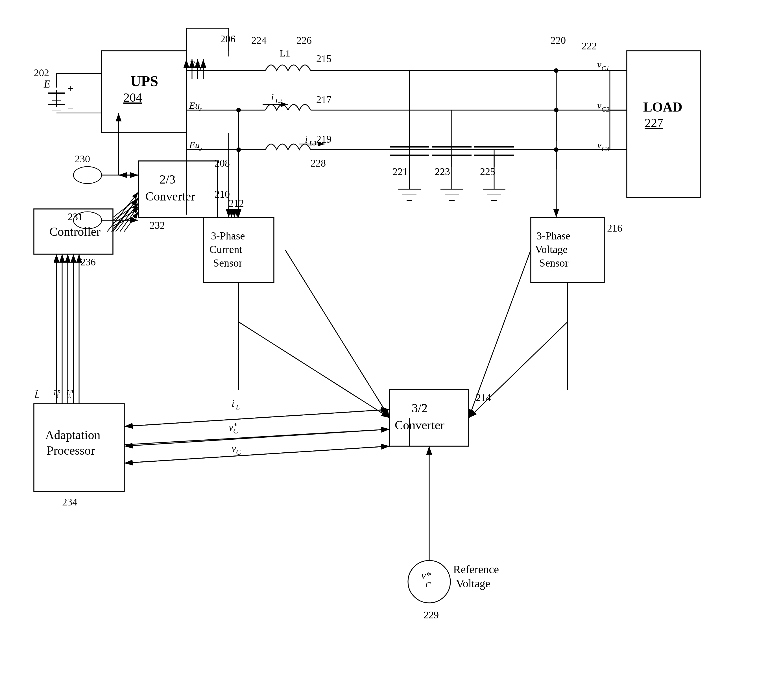  What do you see at coordinates (42, 73) in the screenshot?
I see `ref-202: 202` at bounding box center [42, 73].